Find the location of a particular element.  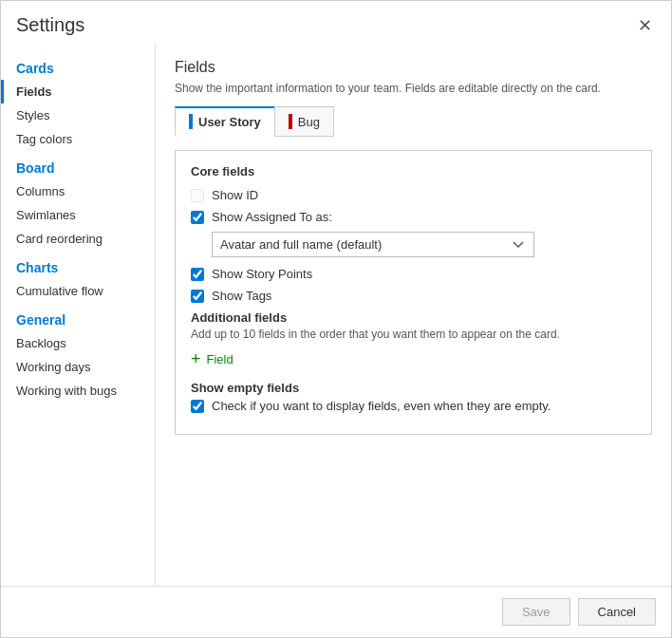

add-field-label: Field is located at coordinates (220, 359).